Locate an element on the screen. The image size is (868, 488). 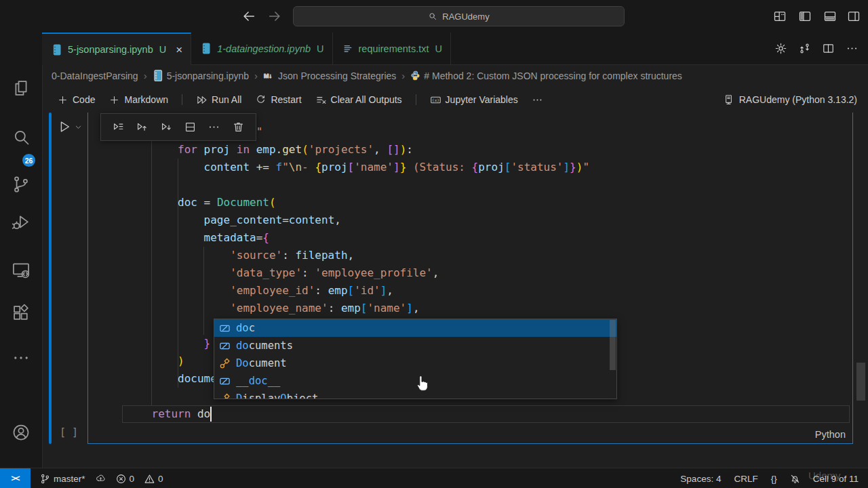
breadcrumb-label: 5-jsonparsing.ipynb is located at coordinates (208, 76).